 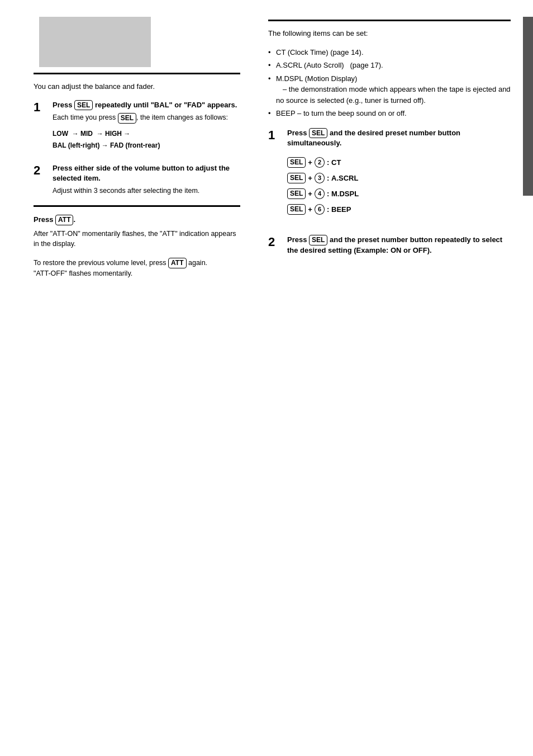 What do you see at coordinates (41, 107) in the screenshot?
I see `step-1-number: 1` at bounding box center [41, 107].